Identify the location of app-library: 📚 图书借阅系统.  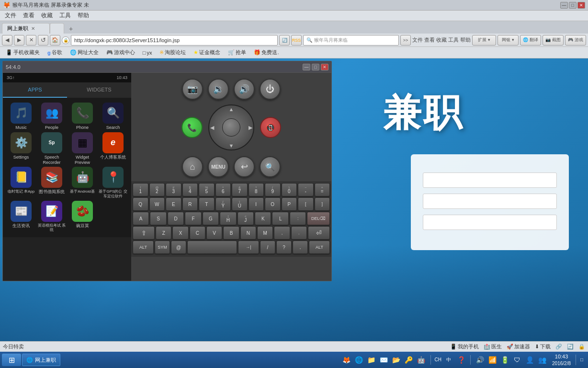
(52, 183).